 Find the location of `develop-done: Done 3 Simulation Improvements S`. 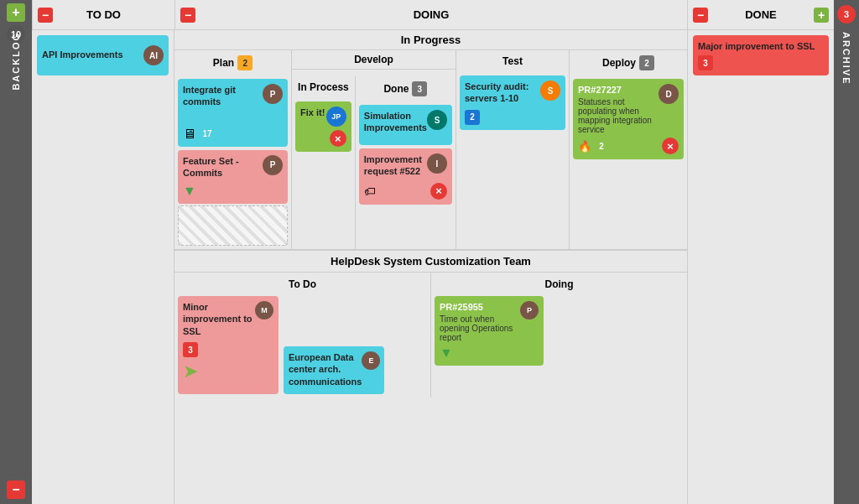

develop-done: Done 3 Simulation Improvements S is located at coordinates (406, 163).